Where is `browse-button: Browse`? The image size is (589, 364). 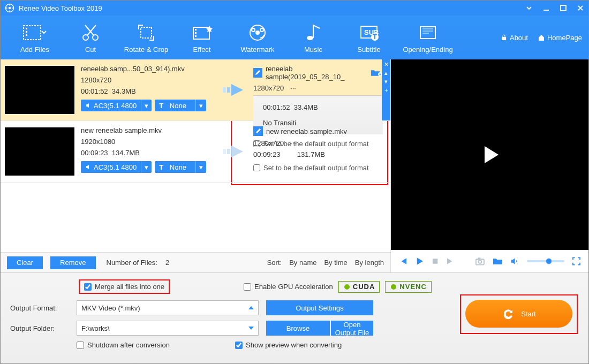 browse-button: Browse is located at coordinates (298, 328).